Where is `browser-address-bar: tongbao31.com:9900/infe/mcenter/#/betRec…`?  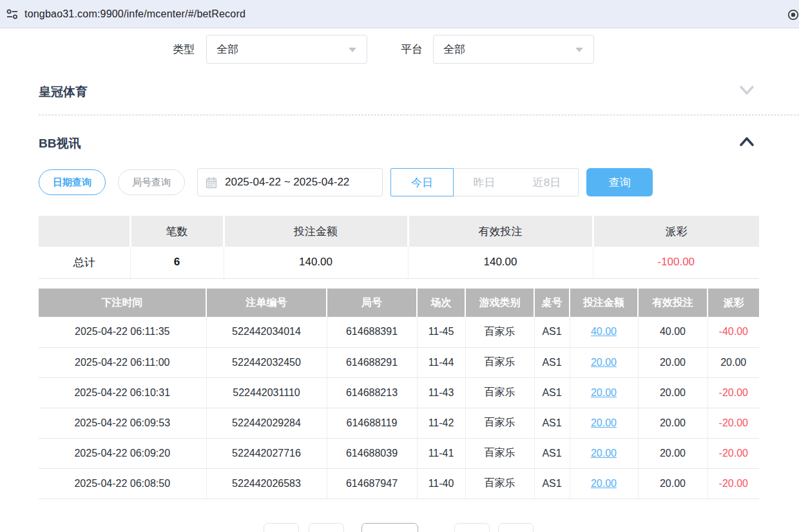
browser-address-bar: tongbao31.com:9900/infe/mcenter/#/betRec… is located at coordinates (400, 14).